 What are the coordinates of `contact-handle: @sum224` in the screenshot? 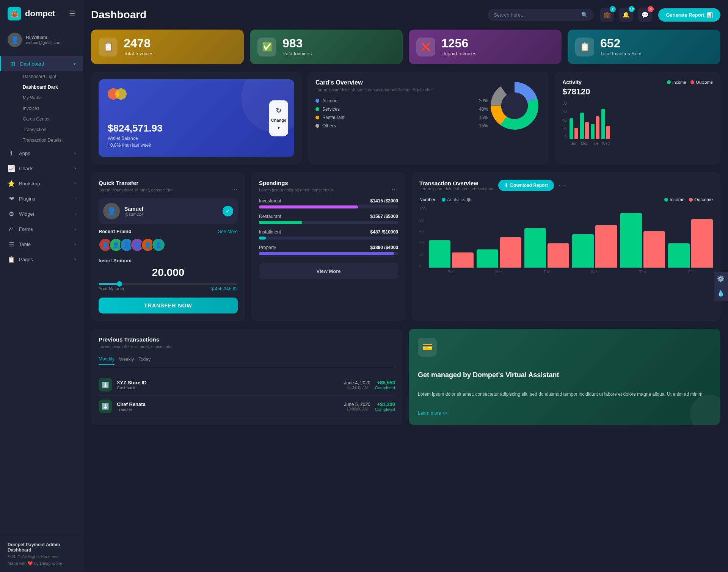 It's located at (134, 214).